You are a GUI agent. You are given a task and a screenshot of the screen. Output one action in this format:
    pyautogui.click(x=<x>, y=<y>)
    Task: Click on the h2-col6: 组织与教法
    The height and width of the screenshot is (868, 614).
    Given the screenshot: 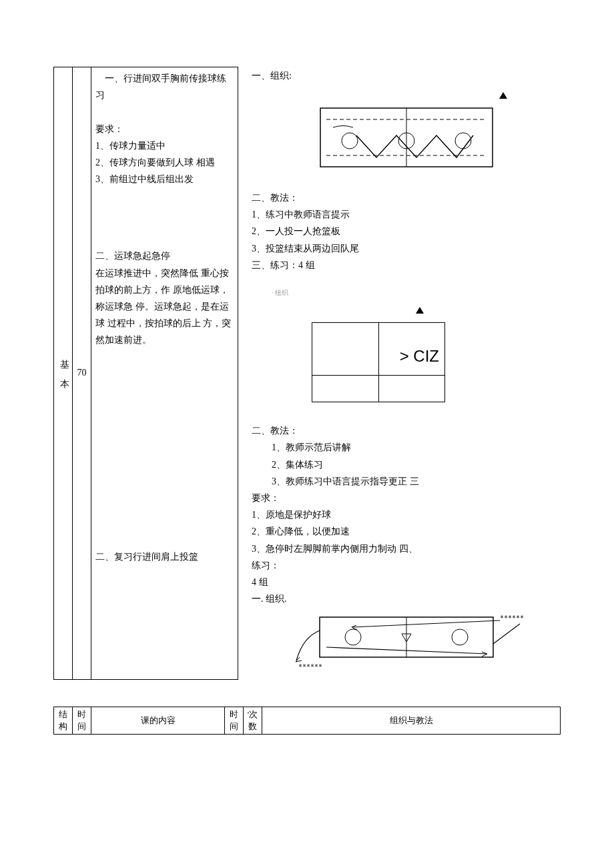 What is the action you would take?
    pyautogui.click(x=411, y=721)
    